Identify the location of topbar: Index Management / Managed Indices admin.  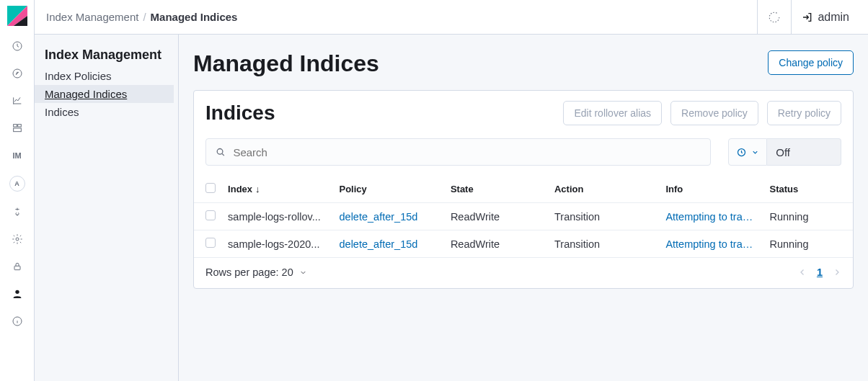
(451, 17).